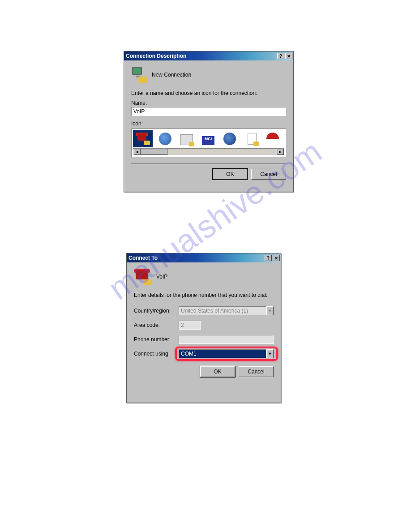  I want to click on connect-using-label: Connect using, so click(156, 354).